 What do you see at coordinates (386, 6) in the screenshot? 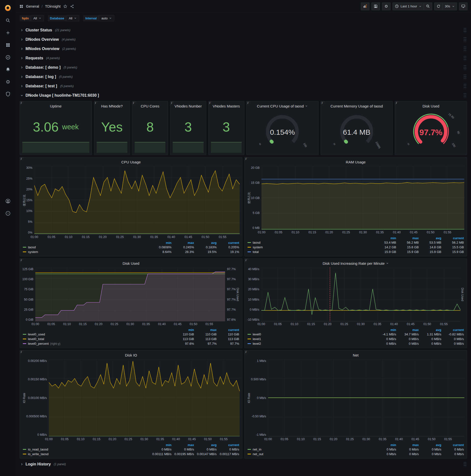
I see `dashboard-settings-button` at bounding box center [386, 6].